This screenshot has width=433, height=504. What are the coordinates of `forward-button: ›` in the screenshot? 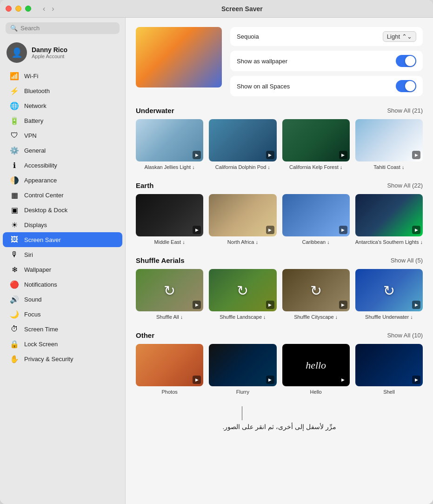 It's located at (53, 9).